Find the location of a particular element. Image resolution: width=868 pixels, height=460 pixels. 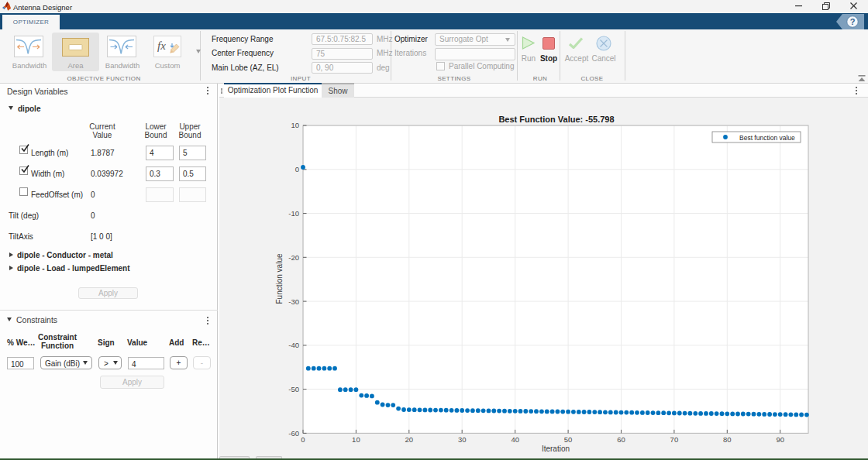

svg-text: Function value is located at coordinates (279, 279).